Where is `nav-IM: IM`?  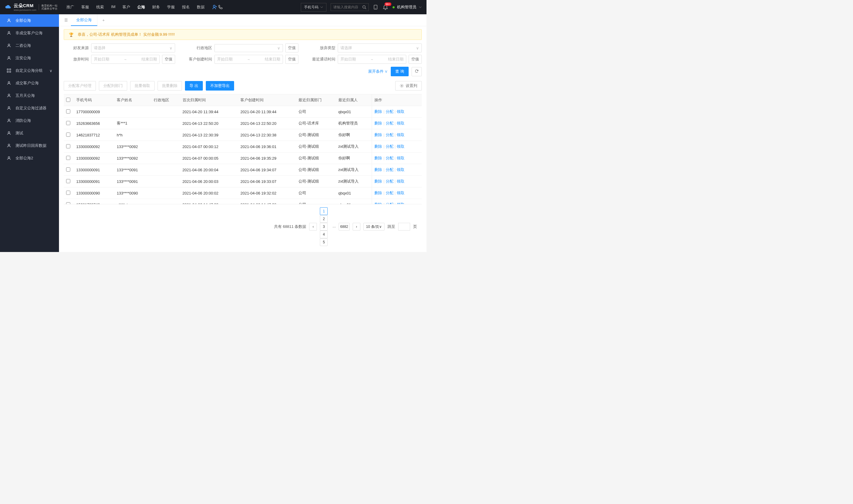 nav-IM: IM is located at coordinates (113, 7).